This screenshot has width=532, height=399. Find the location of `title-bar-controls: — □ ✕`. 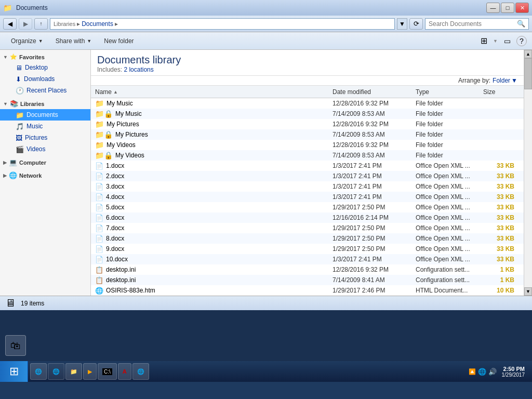

title-bar-controls: — □ ✕ is located at coordinates (508, 8).